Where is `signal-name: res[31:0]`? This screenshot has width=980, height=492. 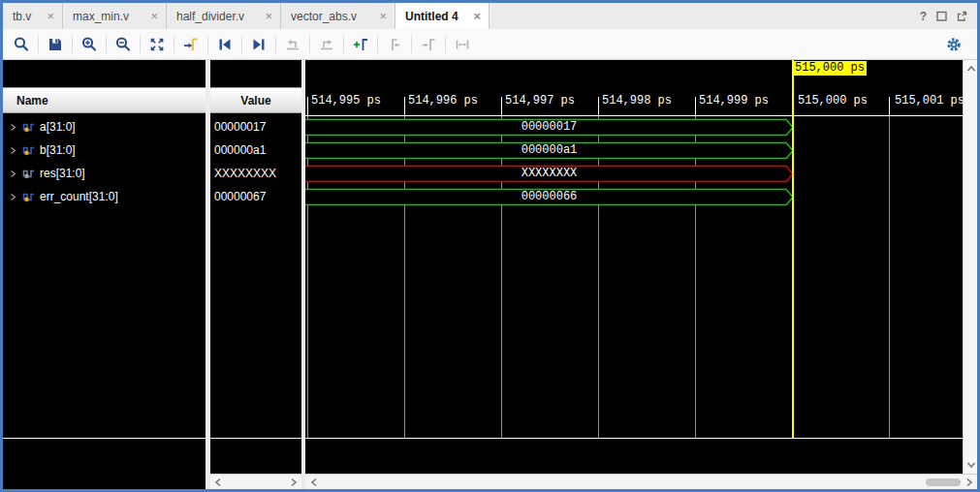 signal-name: res[31:0] is located at coordinates (62, 173).